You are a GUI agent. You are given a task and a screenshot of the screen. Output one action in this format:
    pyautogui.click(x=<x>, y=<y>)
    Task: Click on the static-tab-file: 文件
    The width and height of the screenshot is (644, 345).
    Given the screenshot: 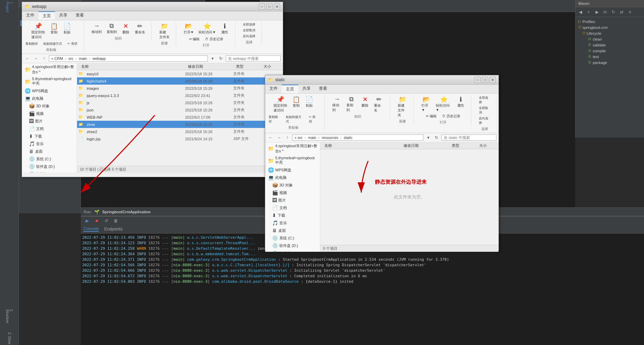 What is the action you would take?
    pyautogui.click(x=273, y=89)
    